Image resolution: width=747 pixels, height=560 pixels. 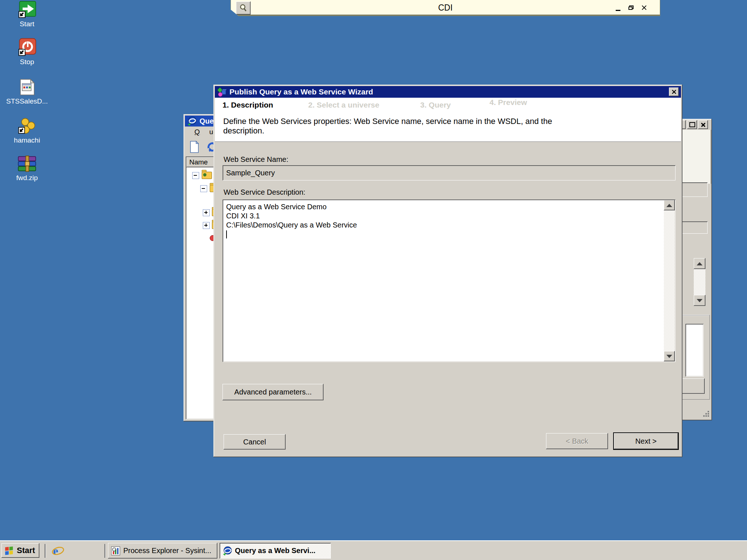 What do you see at coordinates (692, 125) in the screenshot?
I see `restore-button` at bounding box center [692, 125].